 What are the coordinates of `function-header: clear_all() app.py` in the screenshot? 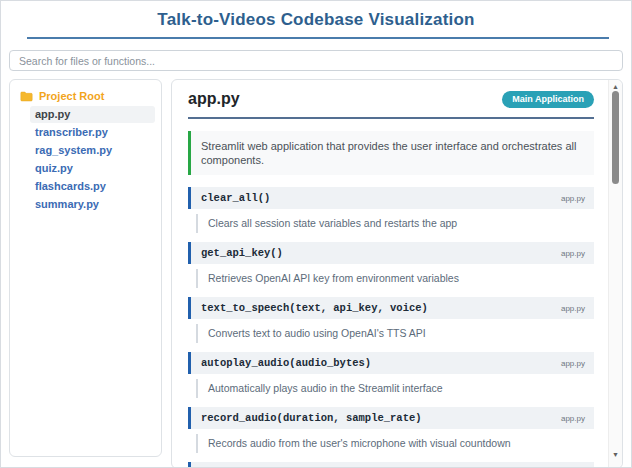 It's located at (391, 198).